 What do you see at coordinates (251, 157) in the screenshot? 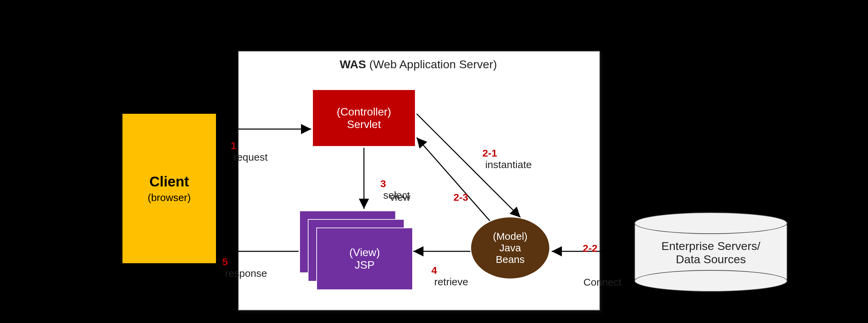
I see `label-request-text: request` at bounding box center [251, 157].